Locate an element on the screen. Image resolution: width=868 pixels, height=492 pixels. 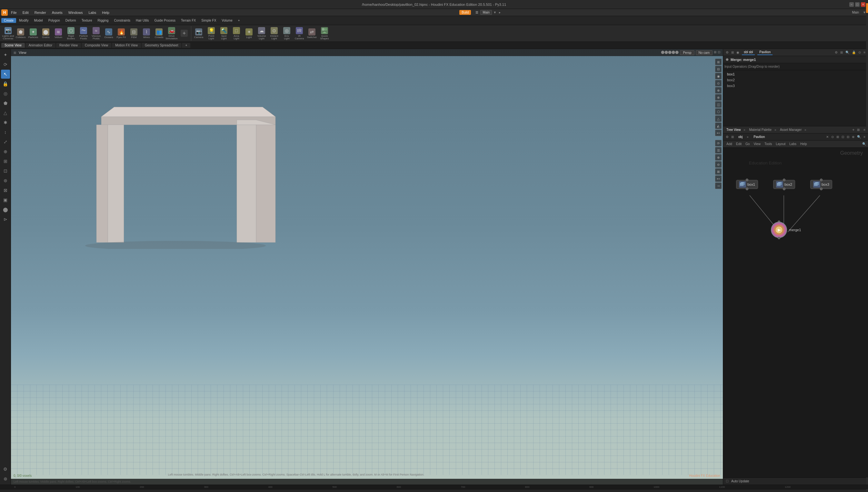
vp-tool-10: ◭ is located at coordinates (719, 126).